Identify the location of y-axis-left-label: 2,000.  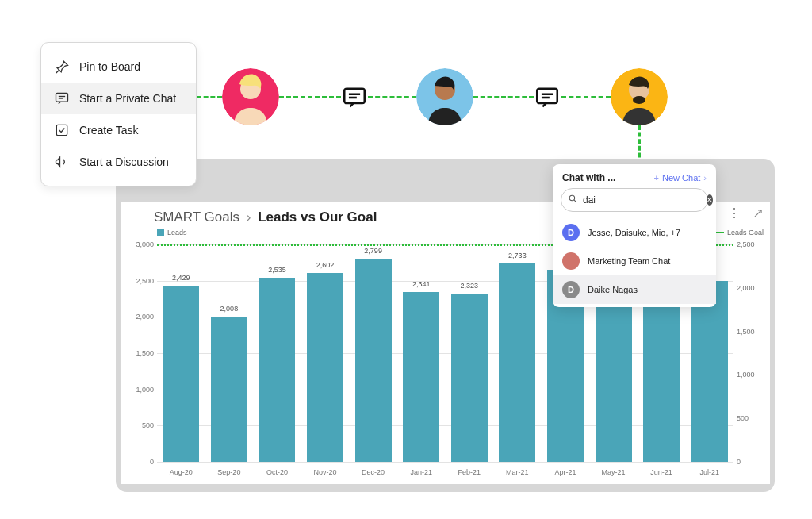
(143, 317).